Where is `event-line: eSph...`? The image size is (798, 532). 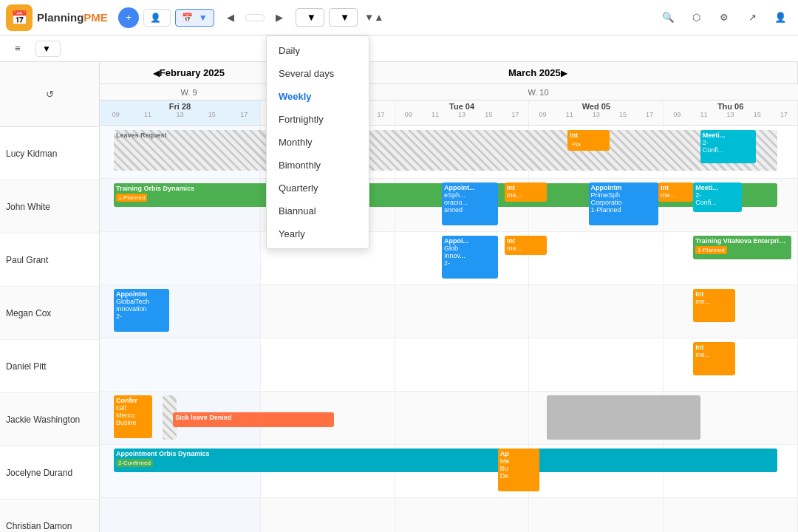 event-line: eSph... is located at coordinates (470, 196).